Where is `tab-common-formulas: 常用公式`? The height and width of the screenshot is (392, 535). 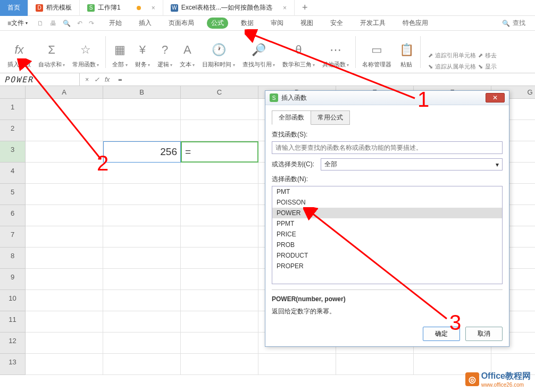 tab-common-formulas: 常用公式 is located at coordinates (330, 118).